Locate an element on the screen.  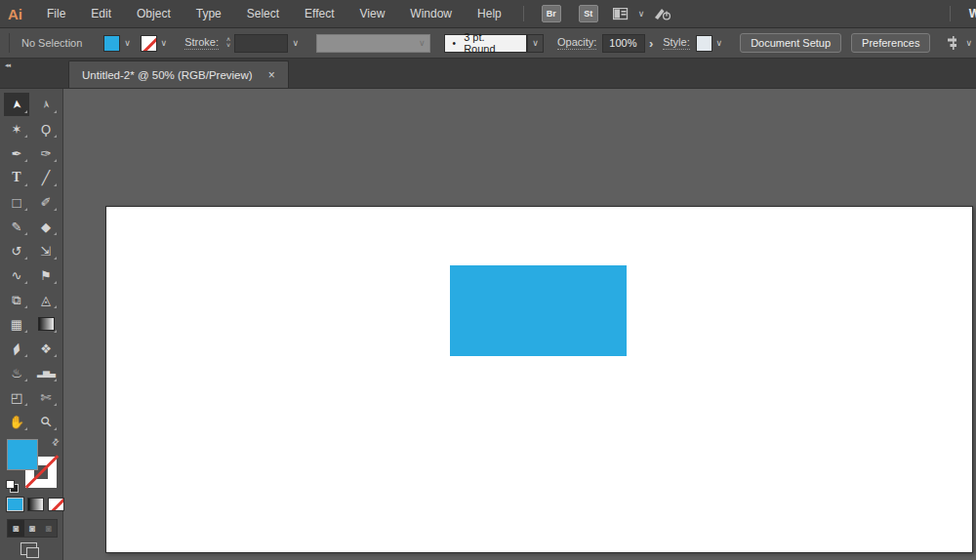
menu-item: Edit is located at coordinates (102, 14).